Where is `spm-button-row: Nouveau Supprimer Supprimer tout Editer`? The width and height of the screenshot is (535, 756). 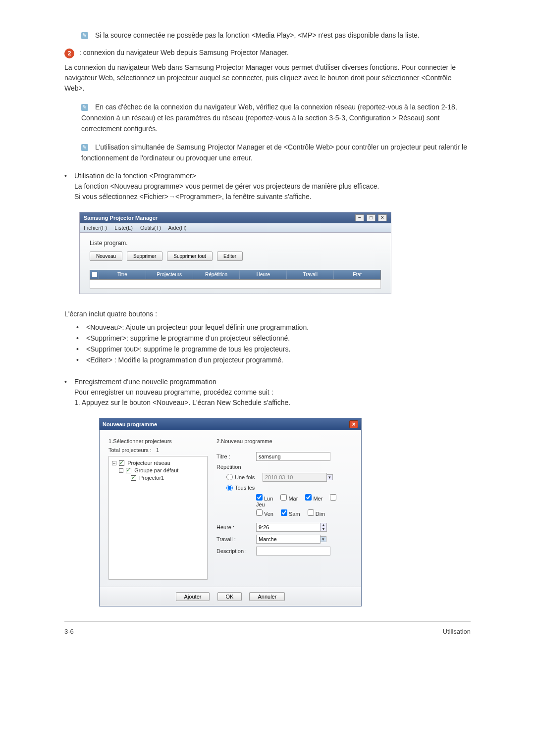 spm-button-row: Nouveau Supprimer Supprimer tout Editer is located at coordinates (235, 256).